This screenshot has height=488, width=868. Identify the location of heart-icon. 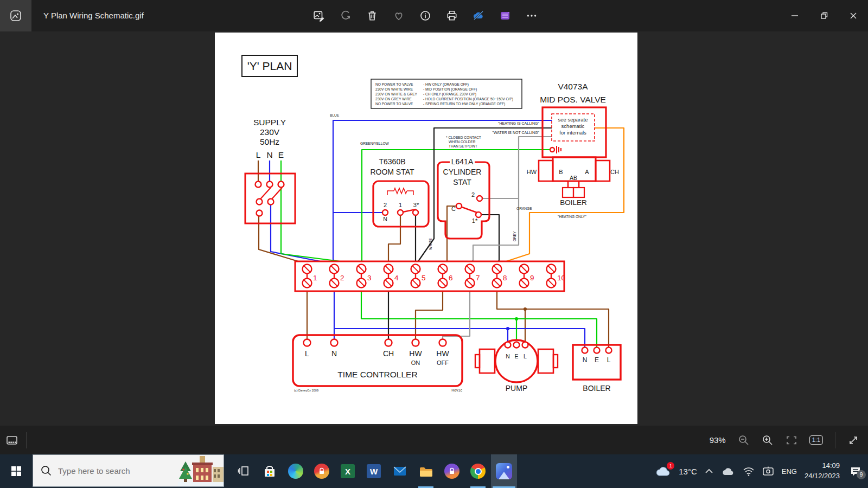
(399, 16).